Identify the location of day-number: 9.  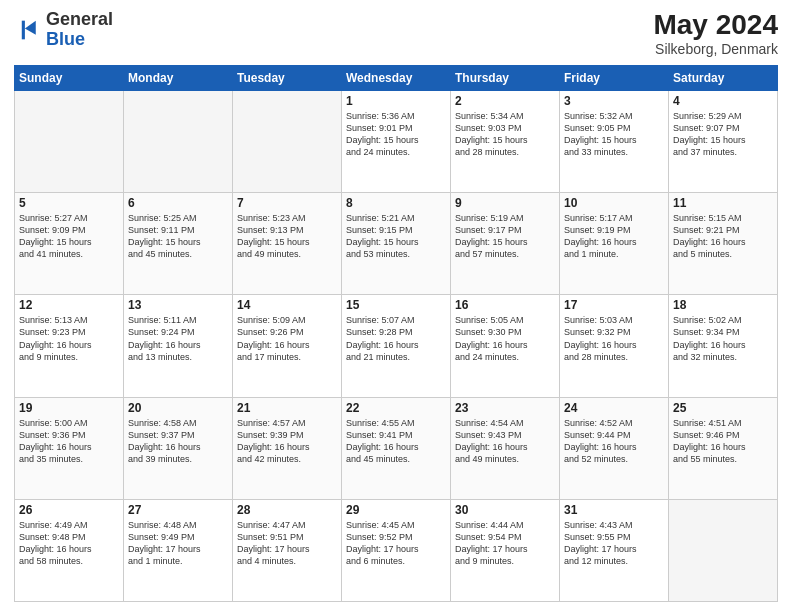
(505, 203).